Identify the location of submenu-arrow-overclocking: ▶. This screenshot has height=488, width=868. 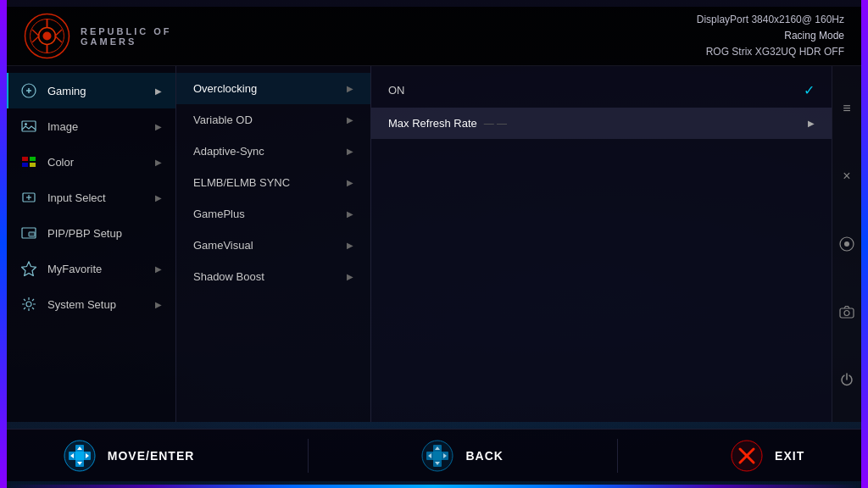
(350, 88).